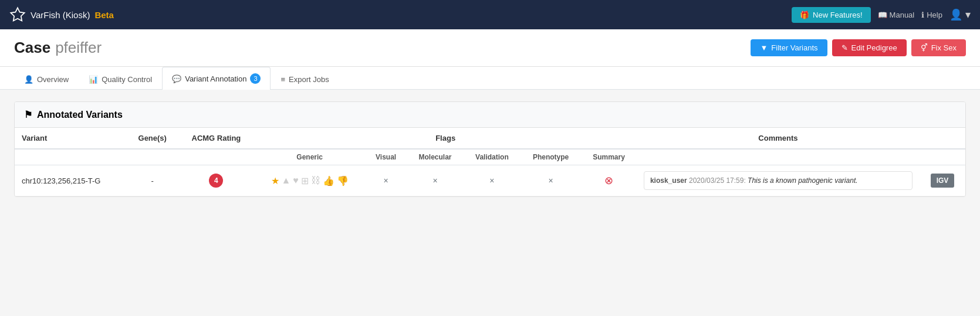  Describe the element at coordinates (942, 181) in the screenshot. I see `igv-button: IGV` at that location.